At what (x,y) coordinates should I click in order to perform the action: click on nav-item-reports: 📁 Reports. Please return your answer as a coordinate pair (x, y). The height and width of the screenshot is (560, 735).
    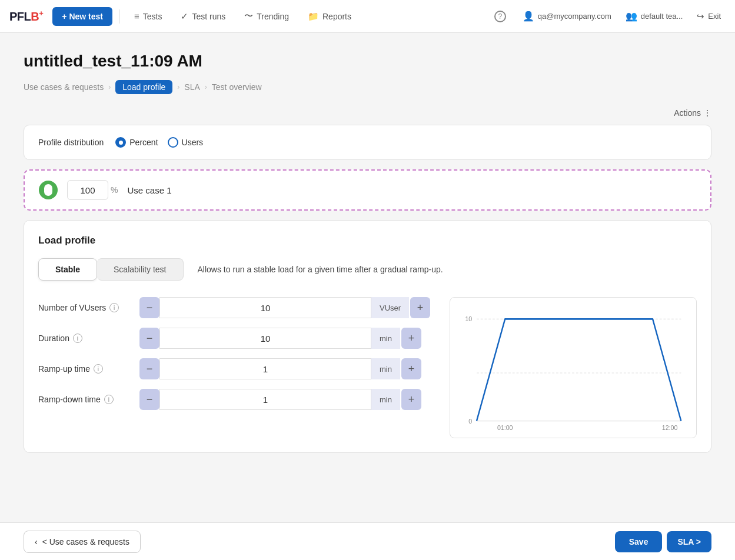
    Looking at the image, I should click on (330, 16).